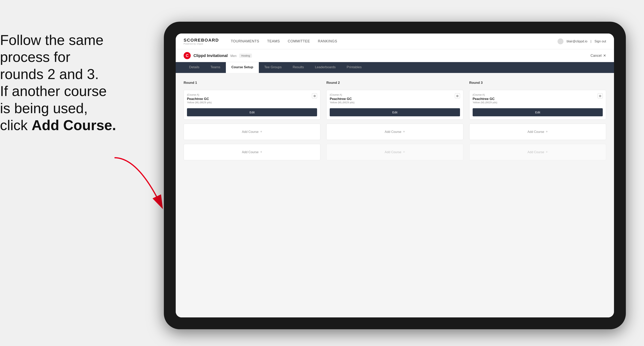 The image size is (644, 346). Describe the element at coordinates (547, 152) in the screenshot. I see `round-3-plus-icon-2: +` at that location.